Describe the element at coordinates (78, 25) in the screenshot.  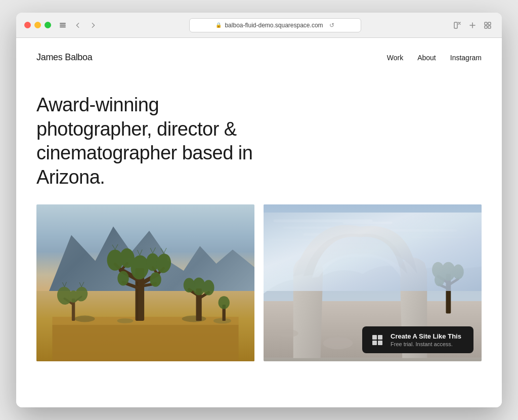
I see `back-button` at that location.